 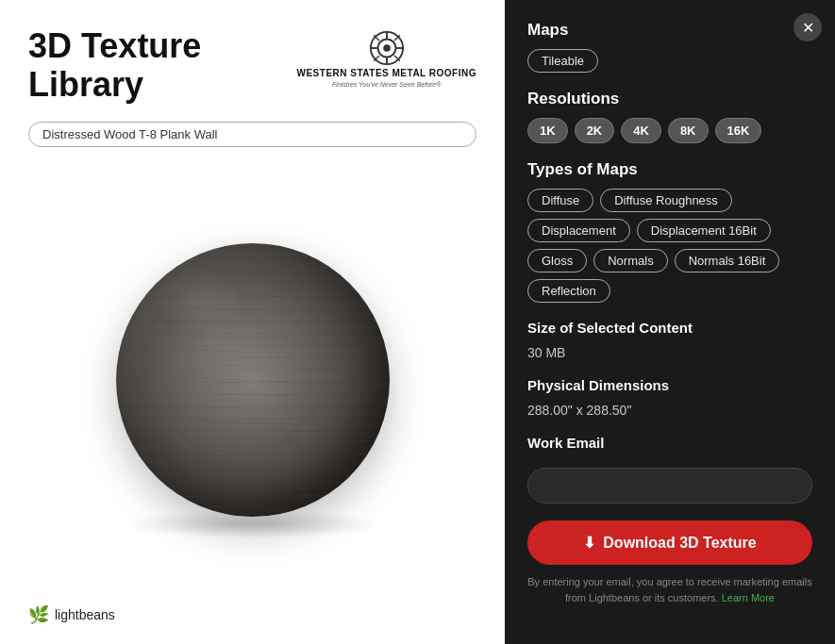 What do you see at coordinates (387, 74) in the screenshot?
I see `brand-name: WESTERN STATES METAL ROOFING` at bounding box center [387, 74].